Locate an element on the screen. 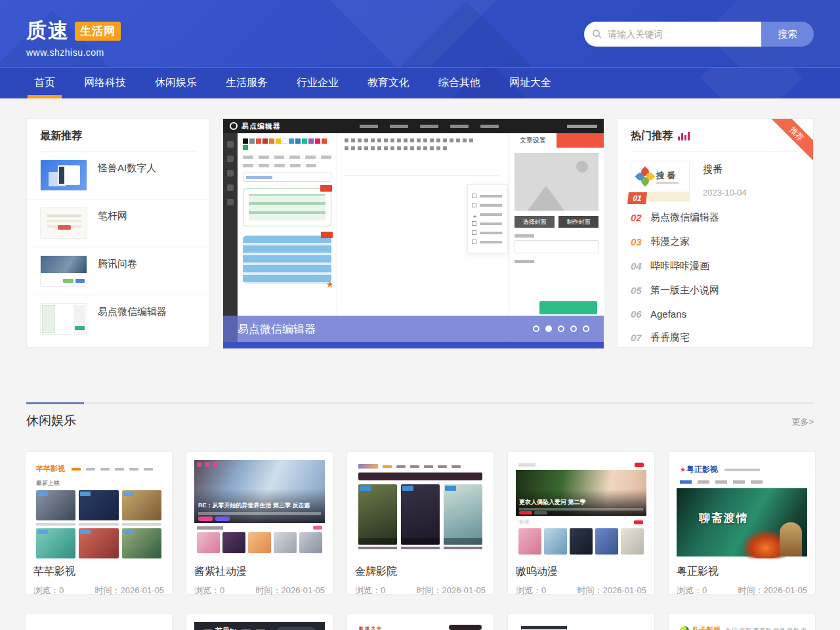 This screenshot has height=630, width=840. nav-item-sites: 网址大全 is located at coordinates (530, 83).